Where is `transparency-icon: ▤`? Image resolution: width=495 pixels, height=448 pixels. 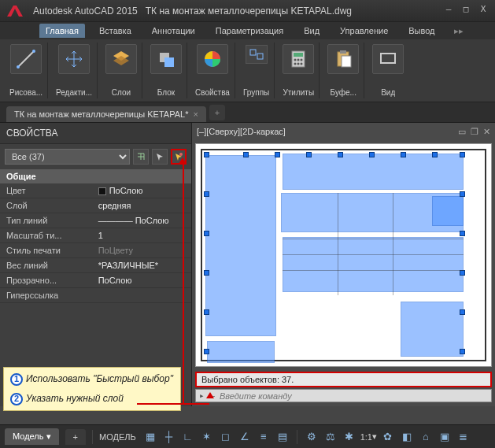
transparency-icon: ▤ is located at coordinates (283, 437).